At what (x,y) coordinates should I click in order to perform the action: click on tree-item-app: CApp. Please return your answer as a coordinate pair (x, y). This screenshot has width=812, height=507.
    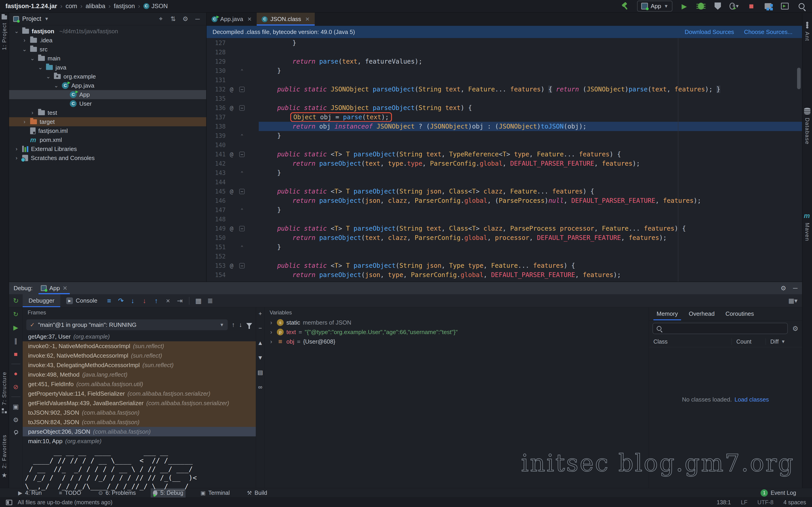
    Looking at the image, I should click on (107, 95).